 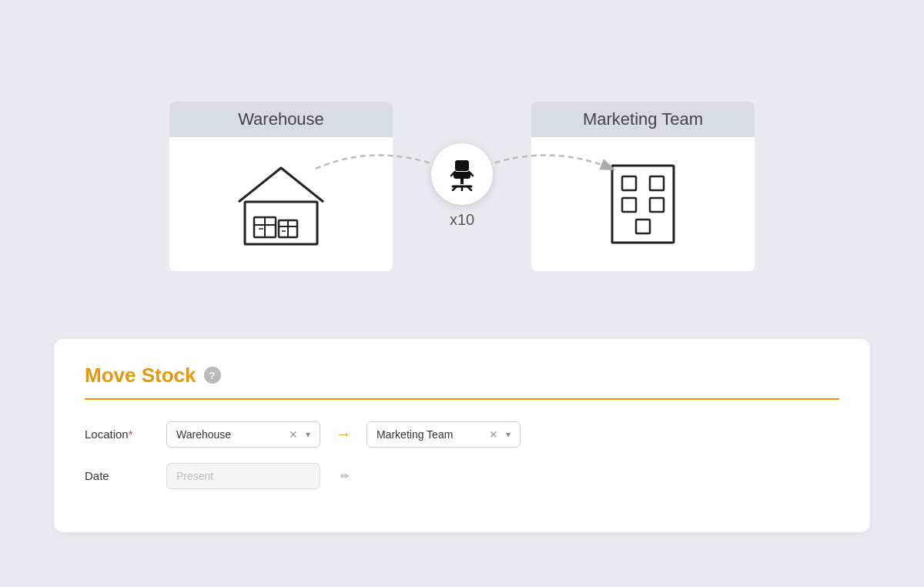 I want to click on destination-chevron-icon: ▾, so click(x=508, y=434).